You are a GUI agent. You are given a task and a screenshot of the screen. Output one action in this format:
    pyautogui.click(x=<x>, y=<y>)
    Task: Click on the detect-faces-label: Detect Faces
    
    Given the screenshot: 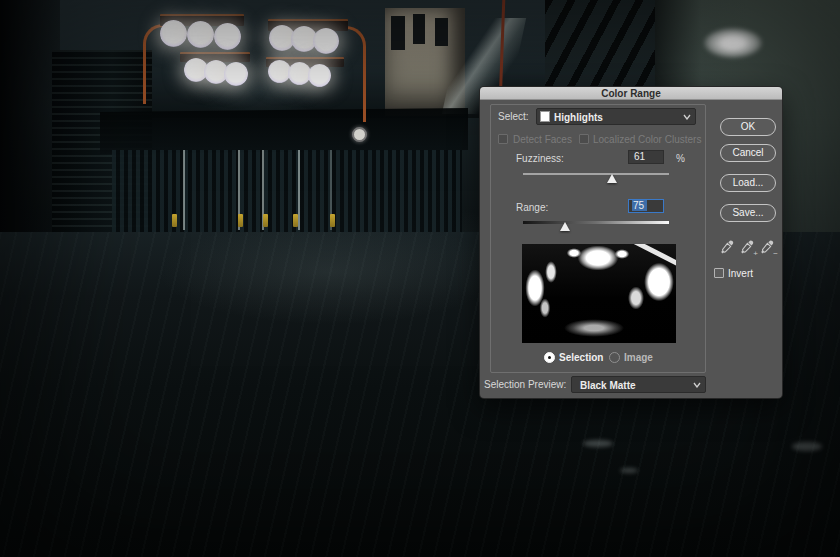 What is the action you would take?
    pyautogui.click(x=542, y=140)
    